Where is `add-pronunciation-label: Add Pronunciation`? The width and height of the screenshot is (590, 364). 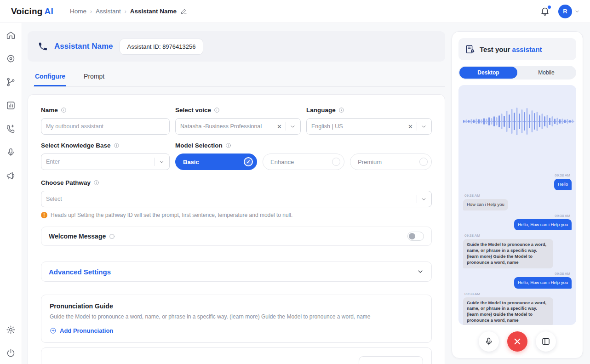 add-pronunciation-label: Add Pronunciation is located at coordinates (86, 331).